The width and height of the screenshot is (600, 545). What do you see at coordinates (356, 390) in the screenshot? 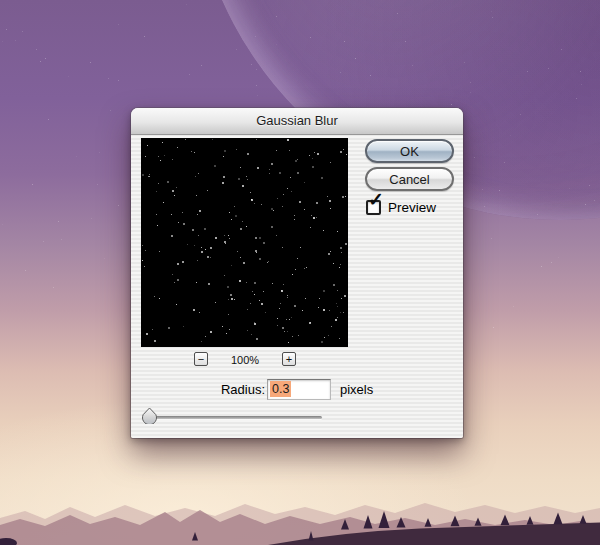
I see `radius-unit-label: pixels` at bounding box center [356, 390].